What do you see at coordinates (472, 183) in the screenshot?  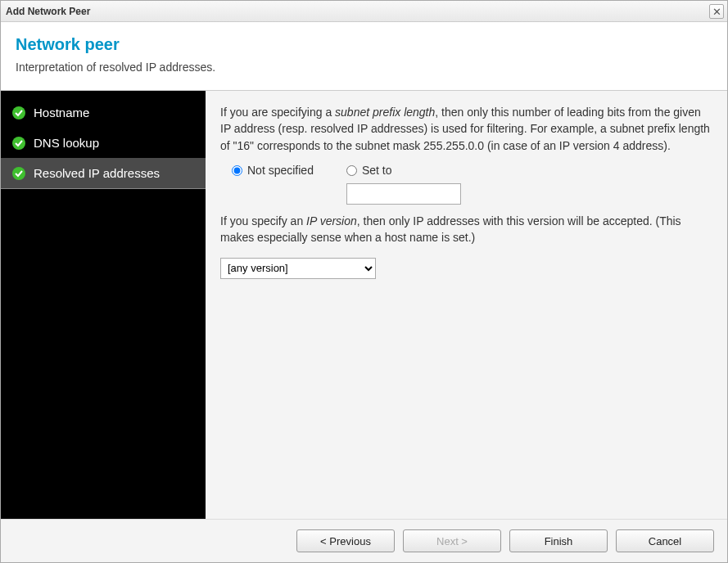 I see `subnet-prefix-radio-group: Not specified Set to` at bounding box center [472, 183].